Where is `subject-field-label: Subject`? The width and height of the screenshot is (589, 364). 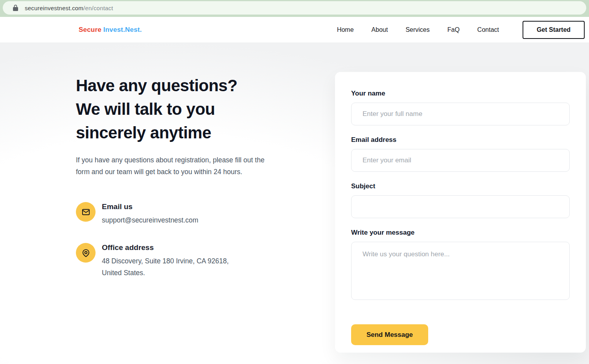 subject-field-label: Subject is located at coordinates (460, 186).